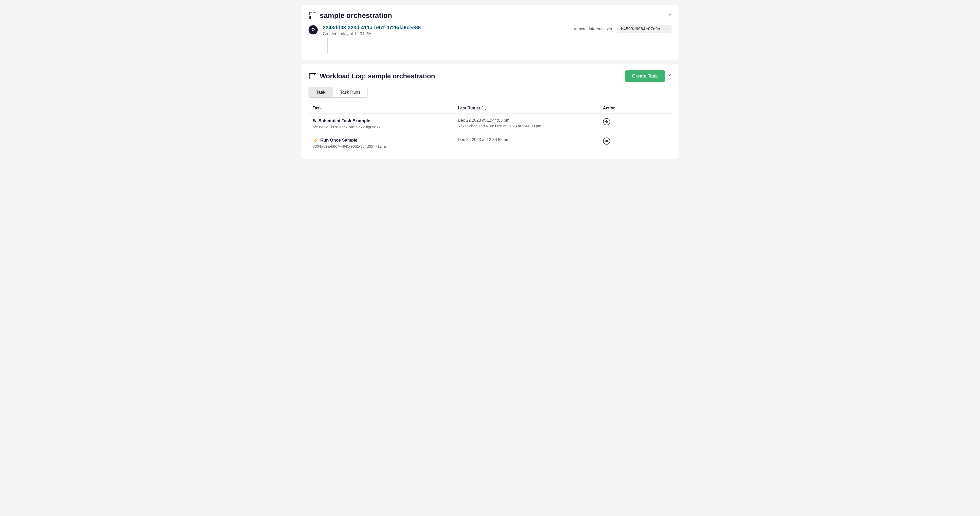 The height and width of the screenshot is (516, 980). Describe the element at coordinates (527, 140) in the screenshot. I see `last-run-time-2: Dec 22 2023 at 12:36:52 pm` at that location.